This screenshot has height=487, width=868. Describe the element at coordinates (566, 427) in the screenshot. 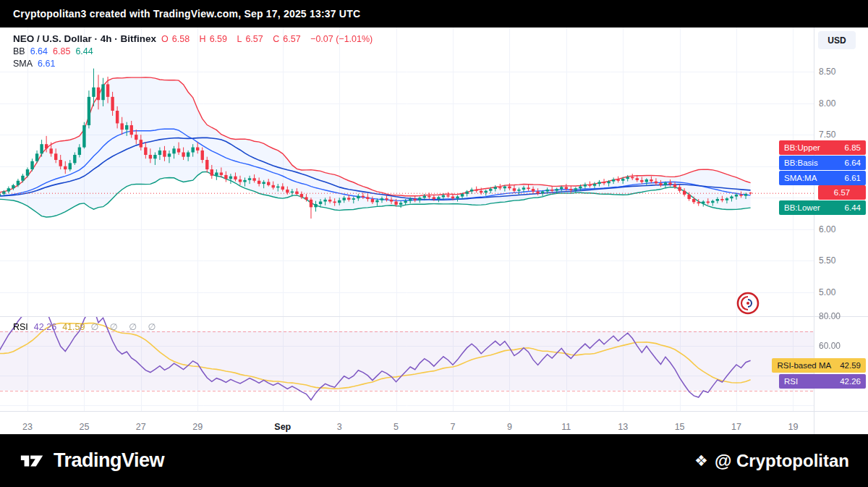

I see `time-axis-label: 11` at that location.